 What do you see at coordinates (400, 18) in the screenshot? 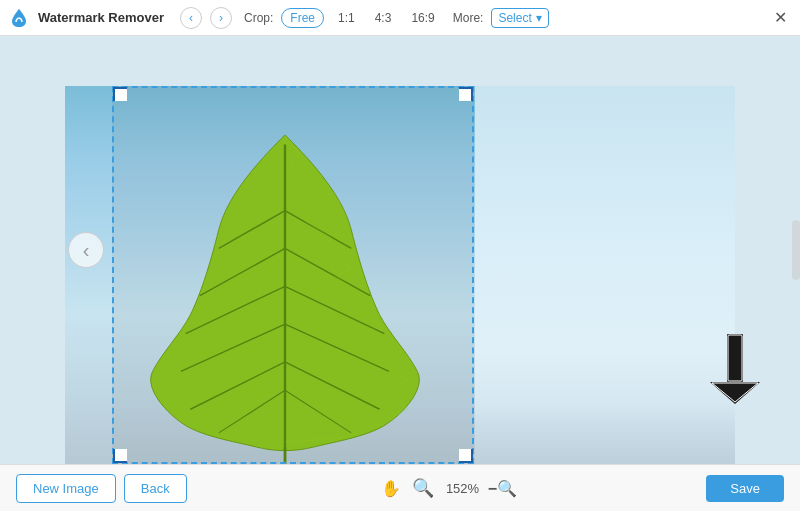
I see `title-bar: Watermark Remover ‹ › Crop: Free 1:1 4:3…` at bounding box center [400, 18].